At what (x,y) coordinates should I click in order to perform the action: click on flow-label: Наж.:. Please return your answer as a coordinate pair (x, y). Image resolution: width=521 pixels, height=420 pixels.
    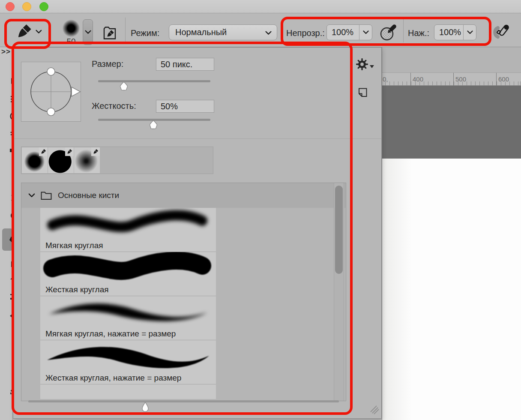
    Looking at the image, I should click on (419, 33).